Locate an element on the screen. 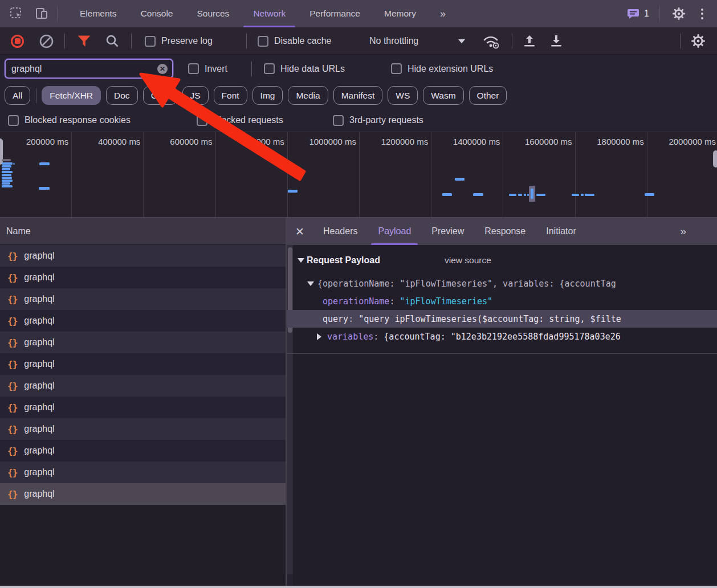 This screenshot has width=717, height=588. timeline-tick-label: 800000 ms is located at coordinates (263, 141).